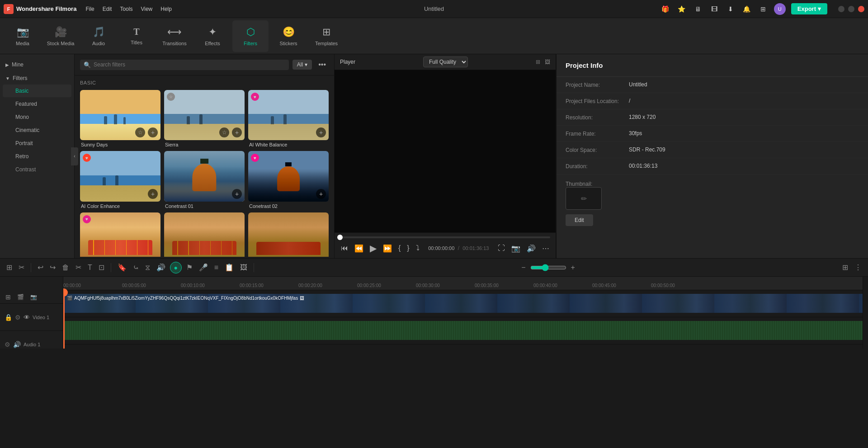 This screenshot has height=448, width=868. What do you see at coordinates (7, 344) in the screenshot?
I see `audio1-settings-icon: ⚙` at bounding box center [7, 344].